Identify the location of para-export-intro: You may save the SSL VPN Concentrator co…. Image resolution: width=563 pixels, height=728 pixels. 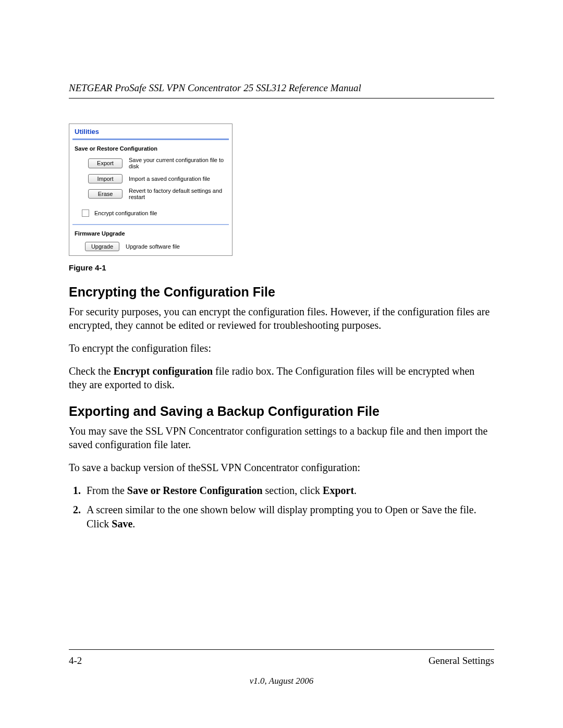
(282, 438).